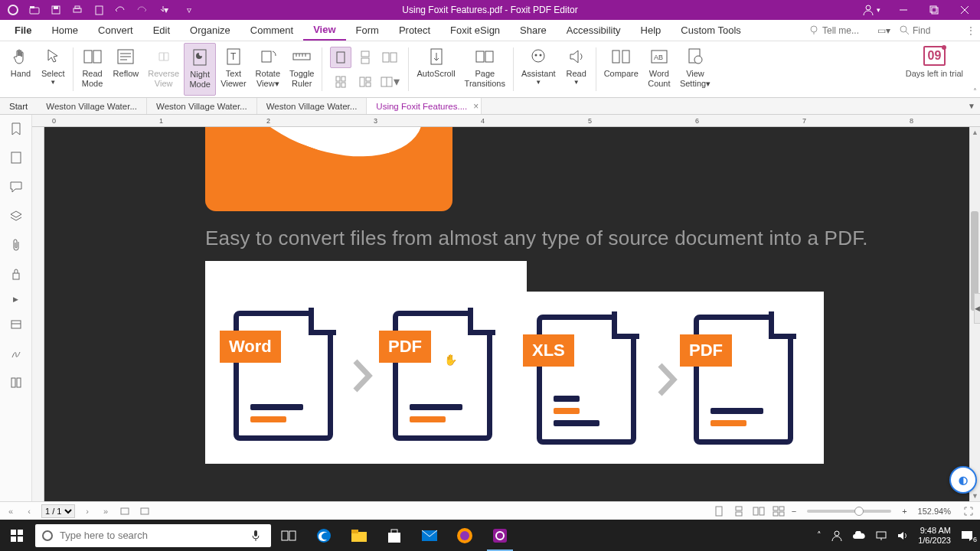 The width and height of the screenshot is (980, 551). What do you see at coordinates (533, 31) in the screenshot?
I see `menu-share: Share` at bounding box center [533, 31].